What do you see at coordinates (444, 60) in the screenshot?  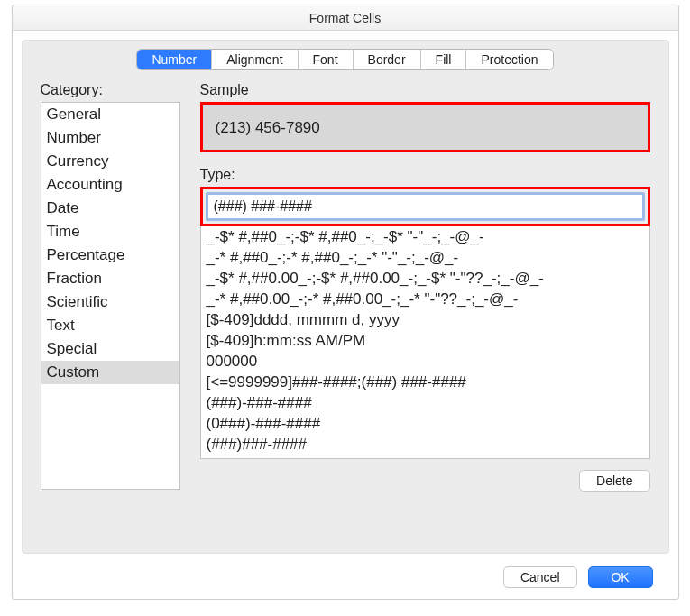 I see `tab-fill: Fill` at bounding box center [444, 60].